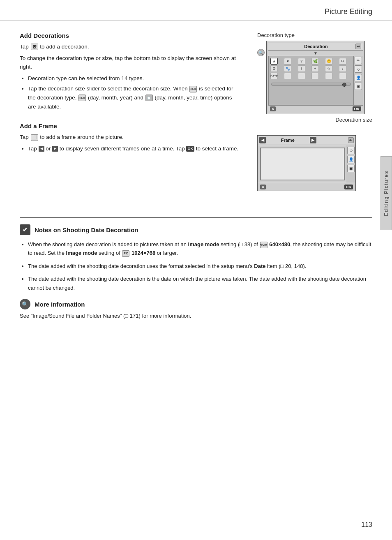 Image resolution: width=392 pixels, height=540 pixels. Describe the element at coordinates (302, 76) in the screenshot. I see `deco-empty2` at that location.